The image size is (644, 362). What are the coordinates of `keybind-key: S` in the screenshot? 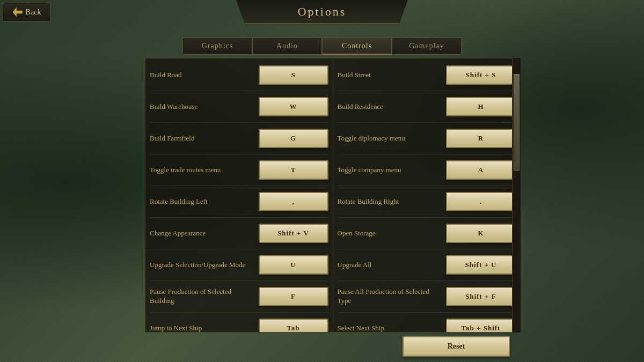 It's located at (294, 75).